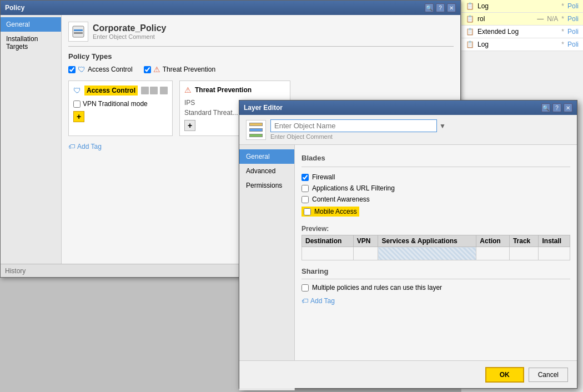 Image resolution: width=583 pixels, height=392 pixels. What do you see at coordinates (522, 32) in the screenshot?
I see `bg-row-3: 📋 Extended Log * Poli` at bounding box center [522, 32].